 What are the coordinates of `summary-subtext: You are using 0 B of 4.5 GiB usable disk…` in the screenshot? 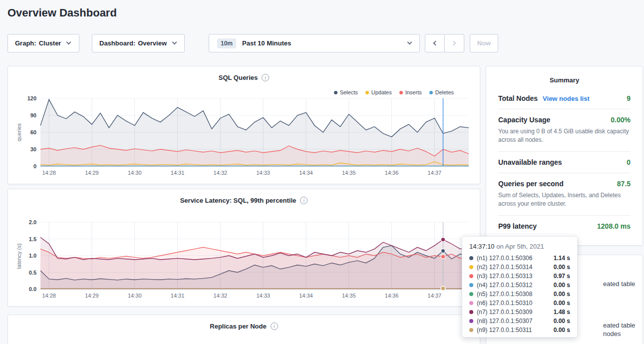 It's located at (564, 136).